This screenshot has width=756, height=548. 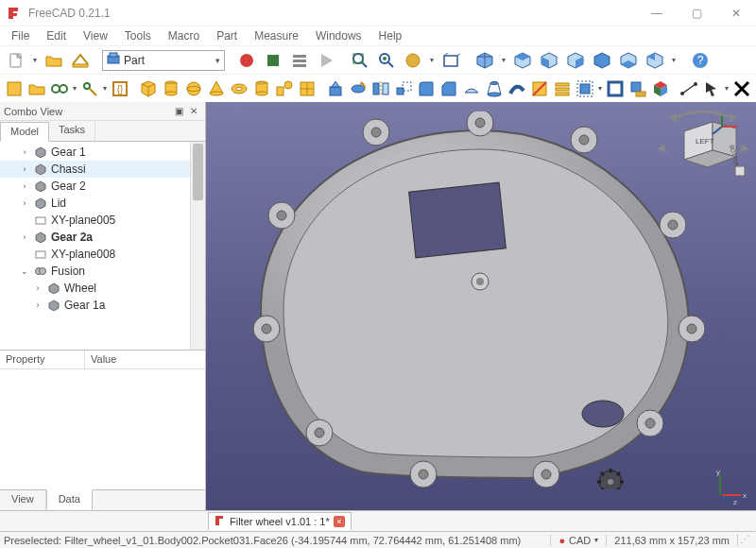 I want to click on fit-all-button, so click(x=360, y=60).